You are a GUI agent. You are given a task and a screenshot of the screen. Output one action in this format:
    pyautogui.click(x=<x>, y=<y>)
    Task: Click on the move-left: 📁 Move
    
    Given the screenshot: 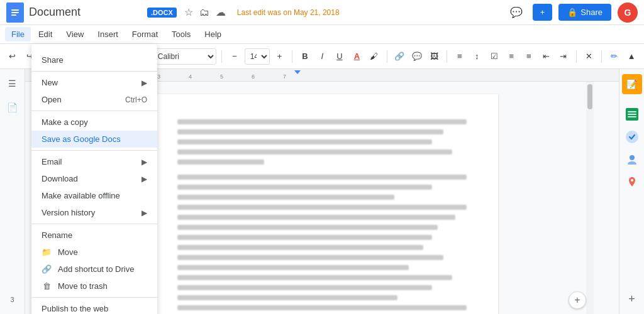 What is the action you would take?
    pyautogui.click(x=60, y=252)
    